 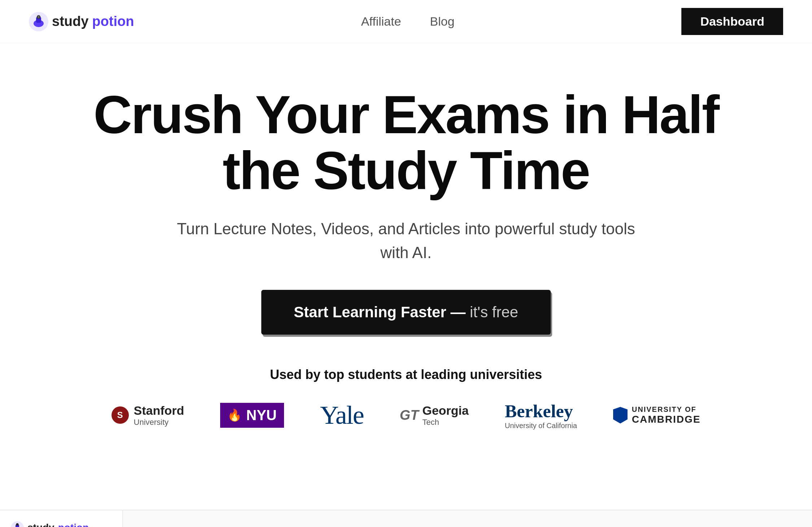 I want to click on nyu-logo: 🔥 NYU, so click(x=252, y=415).